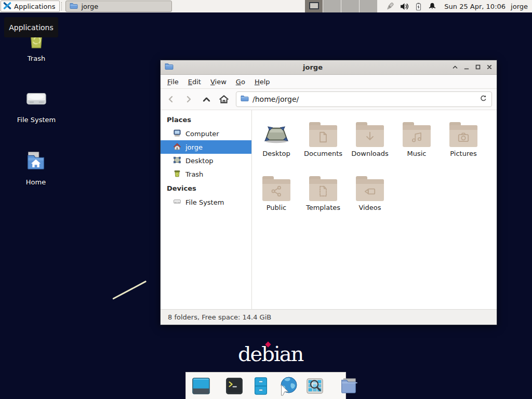  Describe the element at coordinates (206, 161) in the screenshot. I see `sidebar-item-desktop: Desktop` at that location.